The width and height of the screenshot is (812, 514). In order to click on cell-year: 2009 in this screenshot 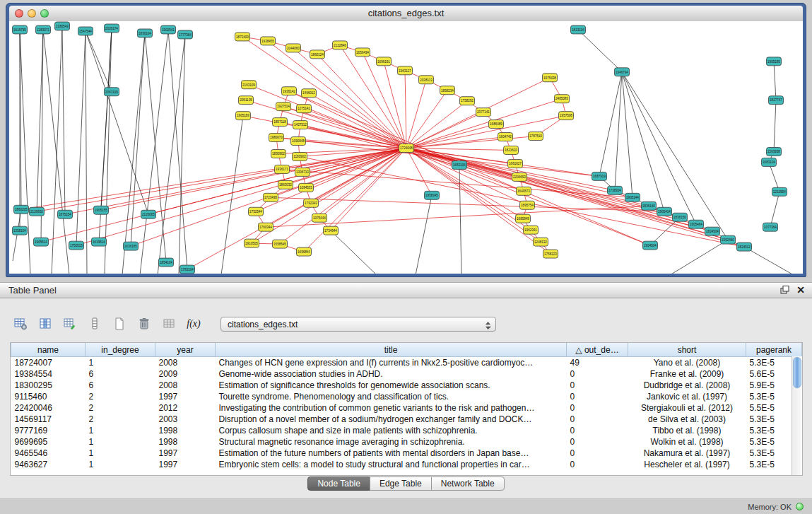, I will do `click(185, 374)`.